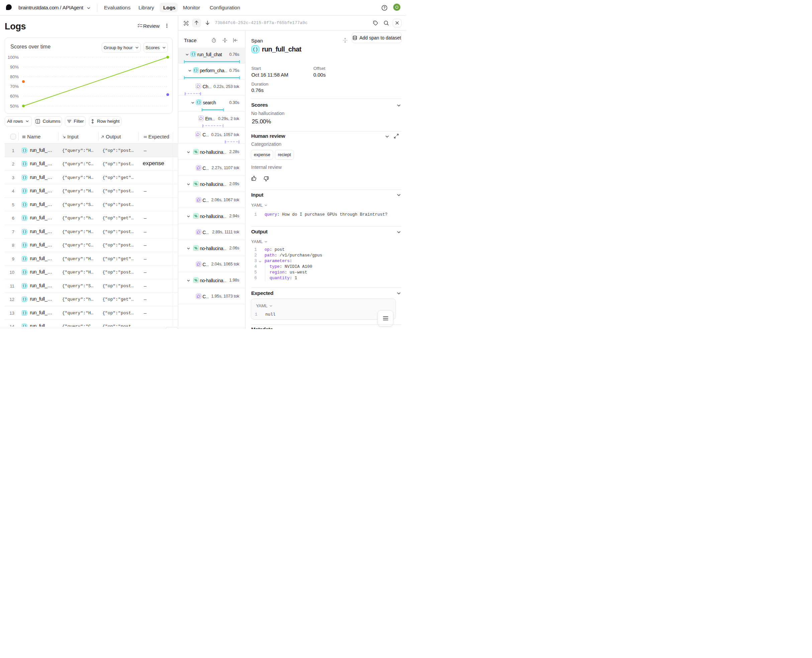 The height and width of the screenshot is (658, 812). I want to click on svg-text: 90%, so click(14, 67).